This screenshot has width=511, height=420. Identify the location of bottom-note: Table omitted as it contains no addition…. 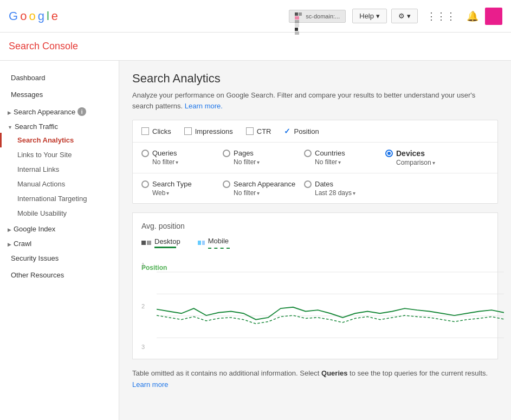
(315, 379).